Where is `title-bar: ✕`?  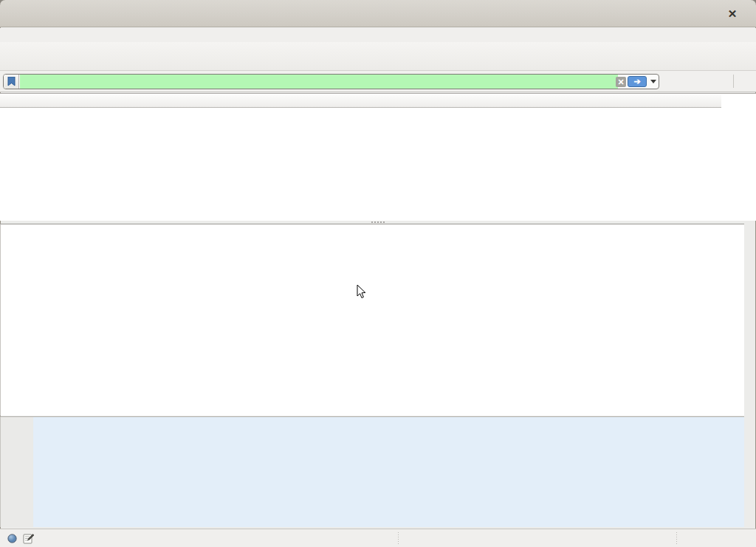
title-bar: ✕ is located at coordinates (378, 13).